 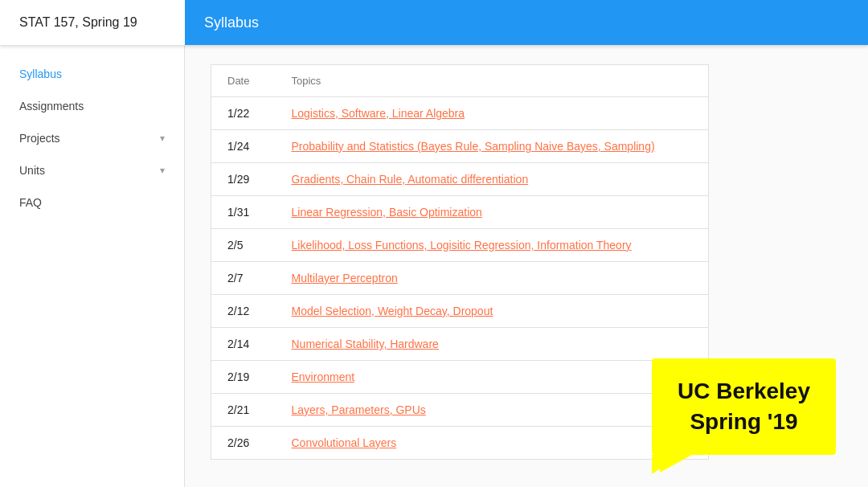 I want to click on date-cell: 2/7, so click(x=244, y=278).